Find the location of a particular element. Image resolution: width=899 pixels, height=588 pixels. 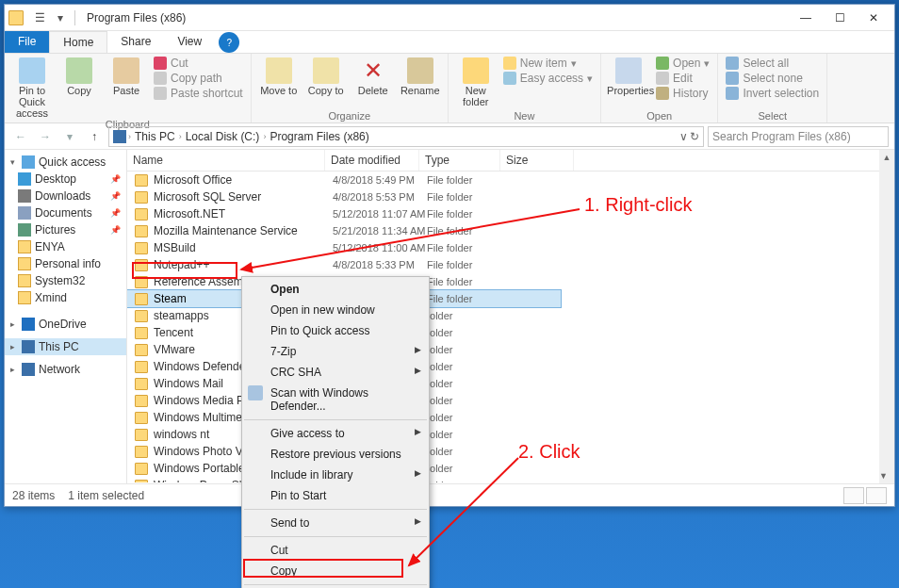

col-type: Type is located at coordinates (460, 160).